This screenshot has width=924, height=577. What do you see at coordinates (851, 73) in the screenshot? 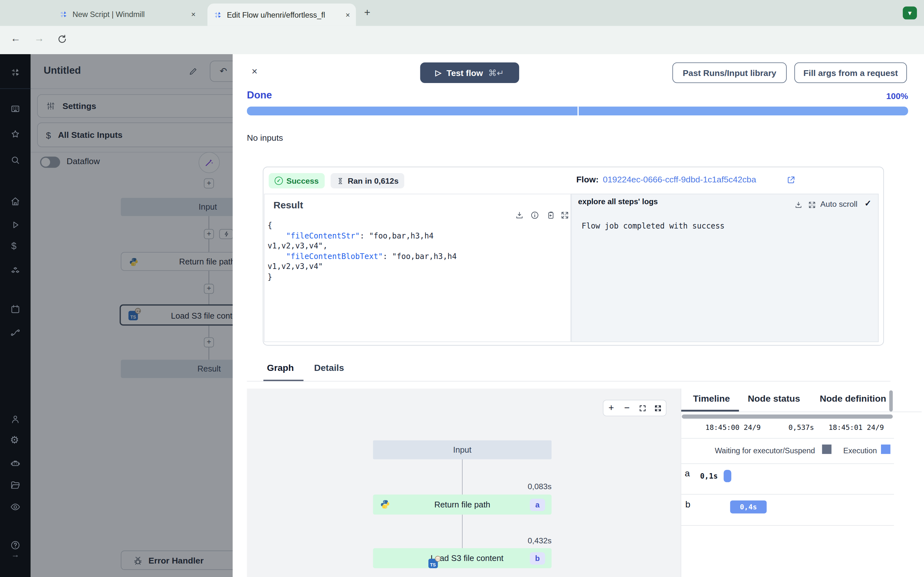
I see `fill-args-label: Fill args from a request` at bounding box center [851, 73].